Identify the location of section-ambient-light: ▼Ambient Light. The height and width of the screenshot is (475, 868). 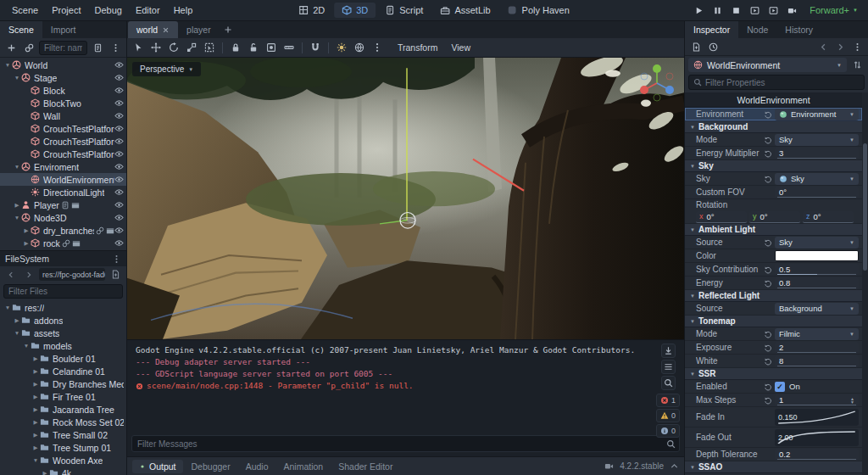
(773, 230).